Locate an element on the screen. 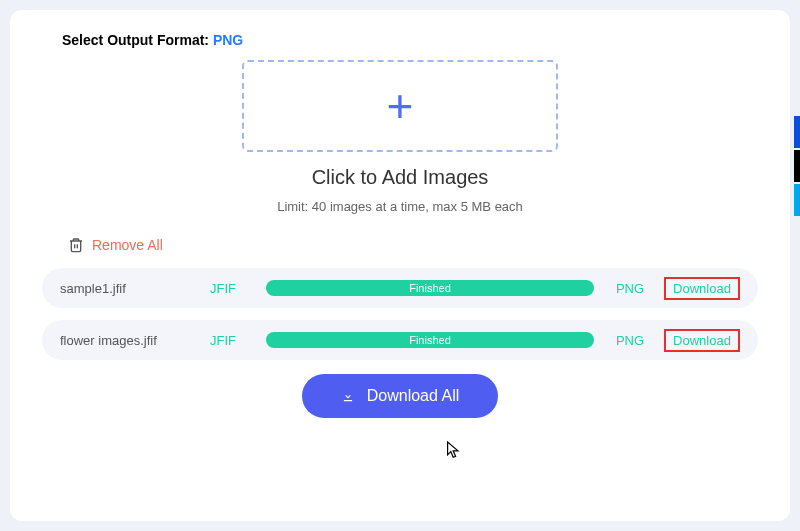 The image size is (800, 531). output-format-row: Select Output Format: PNG is located at coordinates (400, 40).